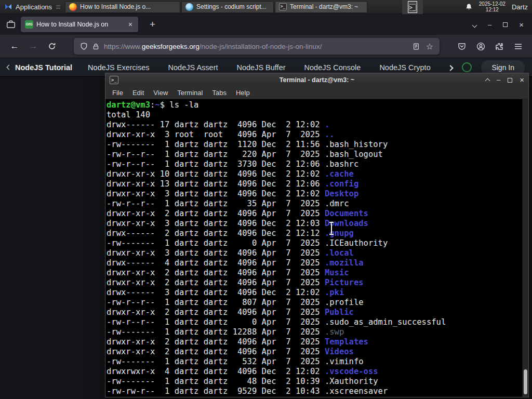 This screenshot has height=399, width=532. What do you see at coordinates (114, 80) in the screenshot?
I see `terminal-window-icon: >_` at bounding box center [114, 80].